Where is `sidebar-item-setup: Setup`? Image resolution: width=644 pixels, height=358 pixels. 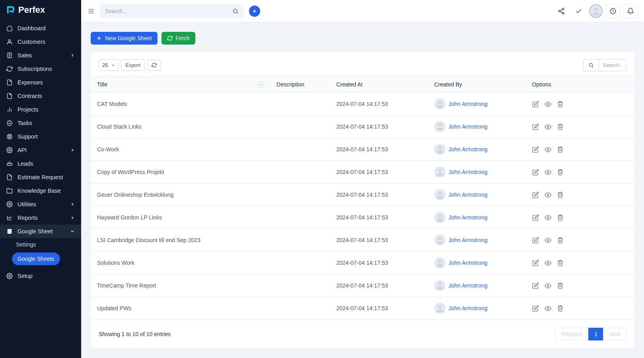 sidebar-item-setup: Setup is located at coordinates (41, 276).